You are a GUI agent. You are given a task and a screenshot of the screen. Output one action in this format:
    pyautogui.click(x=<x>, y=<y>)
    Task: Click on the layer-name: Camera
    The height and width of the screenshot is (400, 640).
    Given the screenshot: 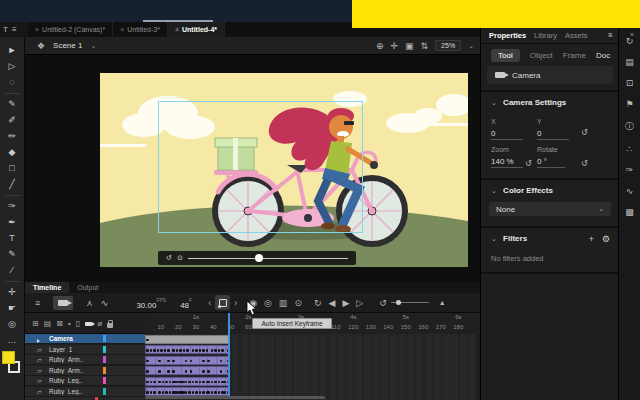 What is the action you would take?
    pyautogui.click(x=73, y=338)
    